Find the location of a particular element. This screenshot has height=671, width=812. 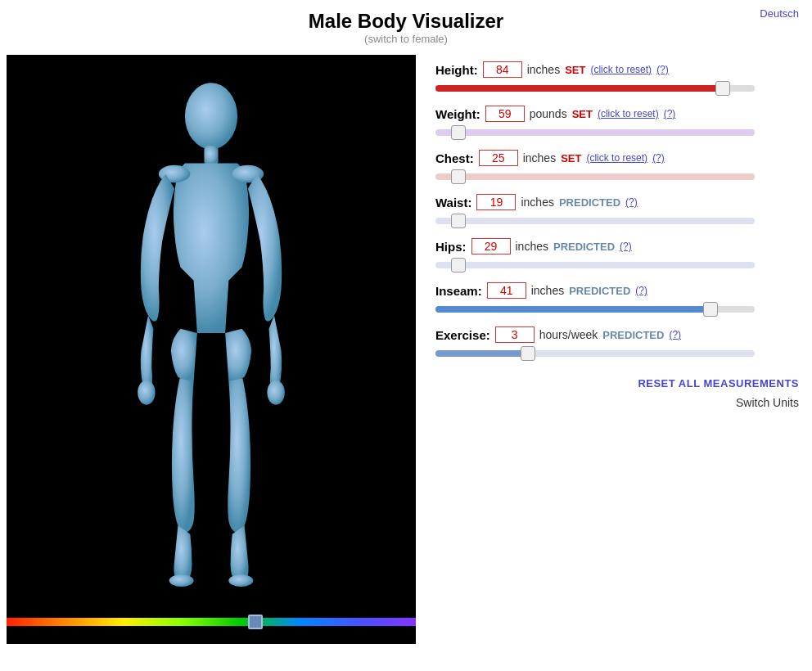

switch-gender-anchor: (switch to female) is located at coordinates (406, 39).